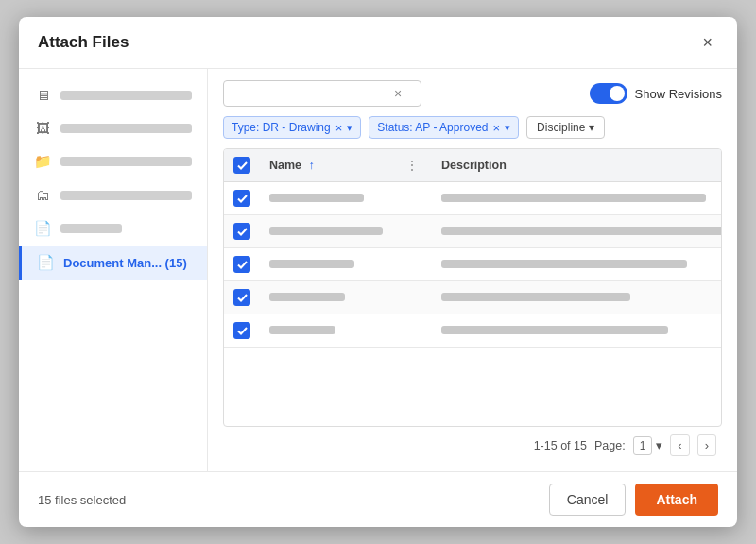 The width and height of the screenshot is (756, 544). I want to click on filter-row: Type: DR - Drawing × ▾ Status: AP - Appr…, so click(472, 128).